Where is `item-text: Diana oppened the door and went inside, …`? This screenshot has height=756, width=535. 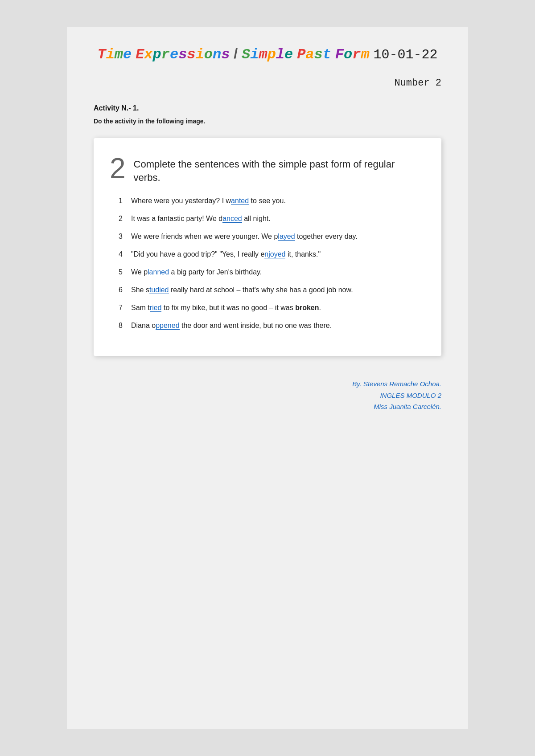 item-text: Diana oppened the door and went inside, … is located at coordinates (277, 326).